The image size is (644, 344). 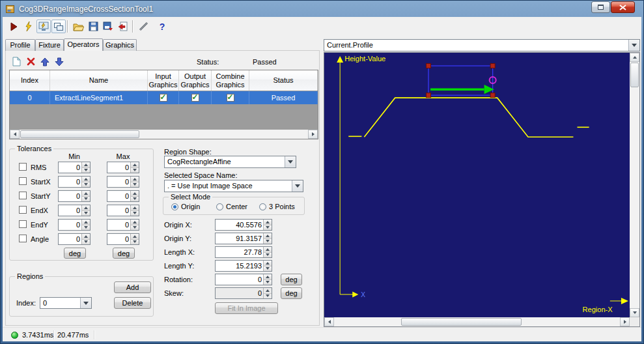 What do you see at coordinates (292, 280) in the screenshot?
I see `rotation-deg-button: deg` at bounding box center [292, 280].